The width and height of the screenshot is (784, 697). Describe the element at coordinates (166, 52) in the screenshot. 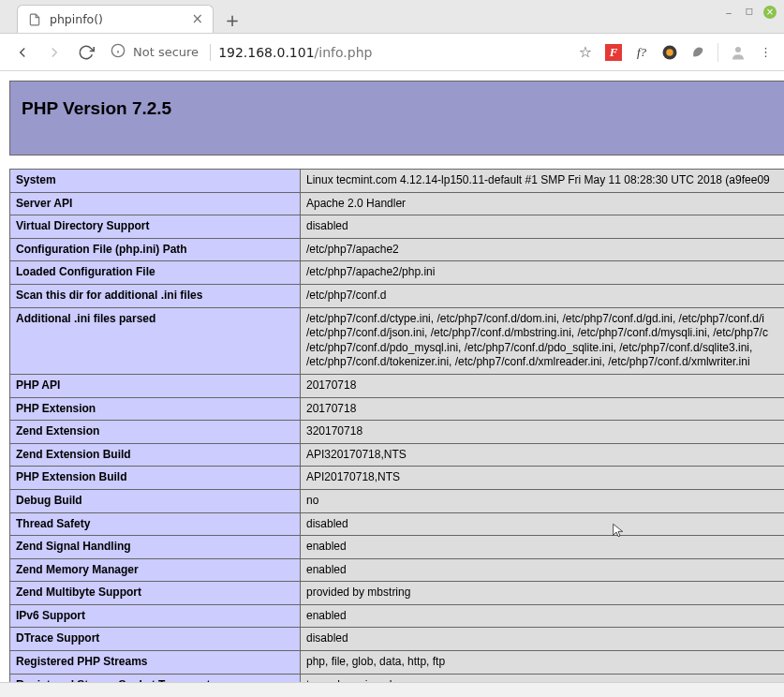

I see `not-secure-label: Not secure` at that location.